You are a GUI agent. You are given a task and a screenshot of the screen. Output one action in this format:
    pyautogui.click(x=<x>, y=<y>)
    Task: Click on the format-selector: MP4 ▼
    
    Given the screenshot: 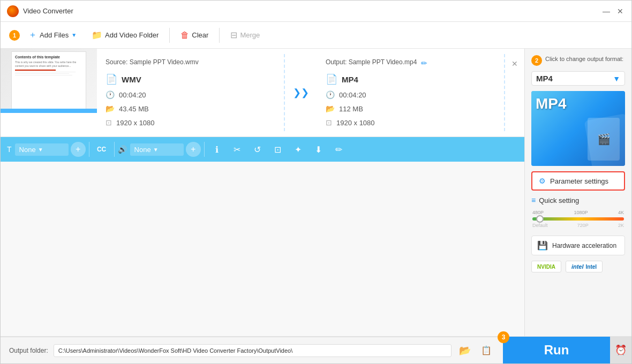 What is the action you would take?
    pyautogui.click(x=578, y=78)
    